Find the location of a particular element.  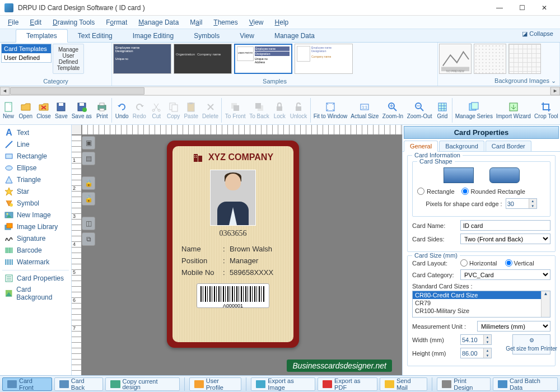

menu-themes: Themes is located at coordinates (225, 22).